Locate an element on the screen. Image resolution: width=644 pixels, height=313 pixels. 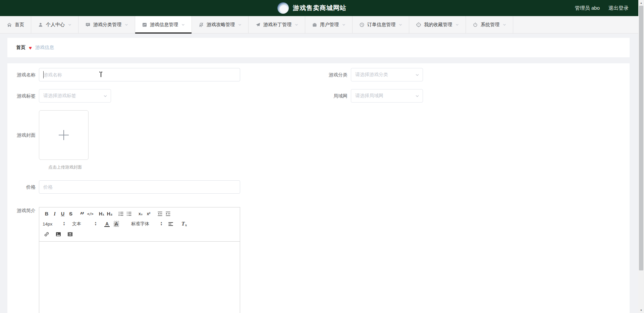
nav-tab-favorites: 我的收藏管理 is located at coordinates (437, 25).